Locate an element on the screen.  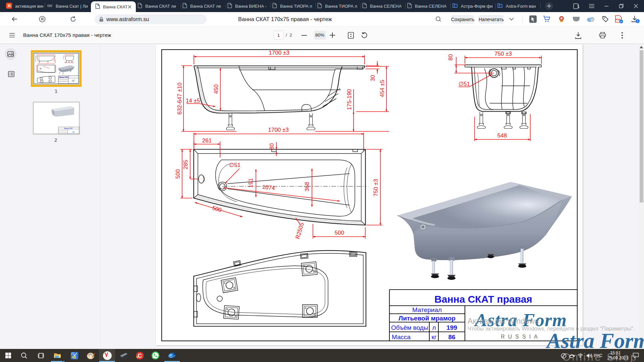
svg-text: 1 is located at coordinates (637, 21).